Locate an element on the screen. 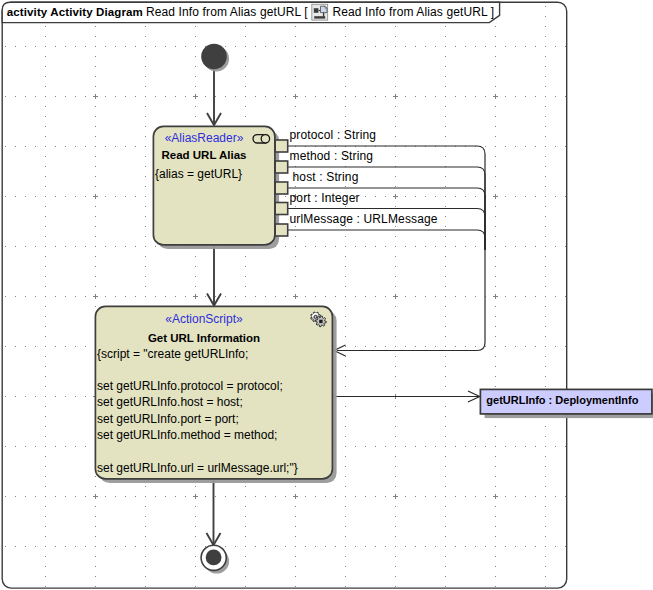 The width and height of the screenshot is (653, 590). svg-text: Read URL Alias is located at coordinates (204, 155).